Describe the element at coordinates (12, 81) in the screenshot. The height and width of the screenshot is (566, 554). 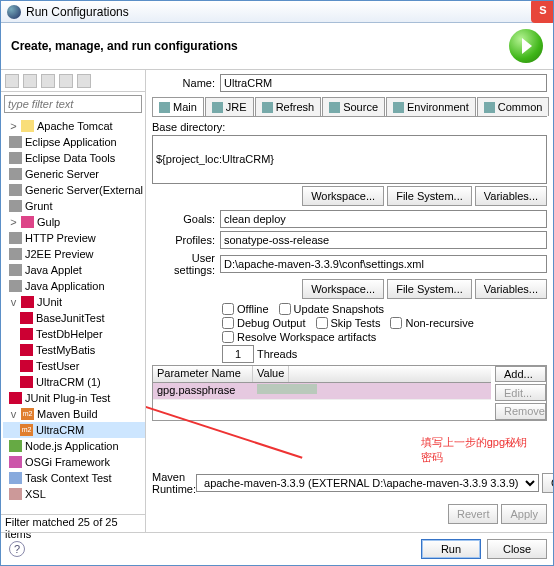
I see `new-config-icon` at that location.